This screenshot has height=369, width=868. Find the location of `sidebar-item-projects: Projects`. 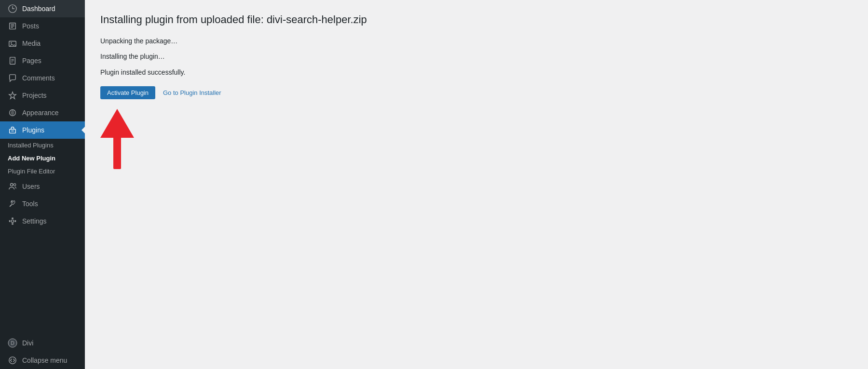

sidebar-item-projects: Projects is located at coordinates (42, 95).